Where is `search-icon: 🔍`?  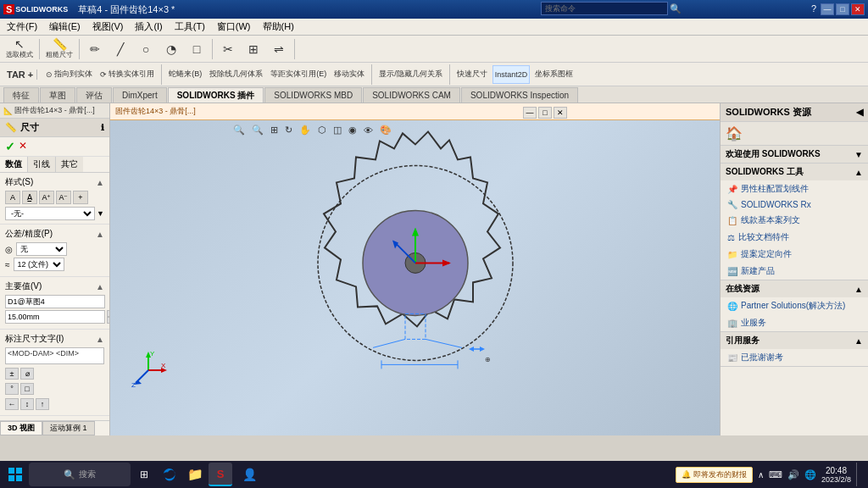
search-icon: 🔍 is located at coordinates (676, 8).